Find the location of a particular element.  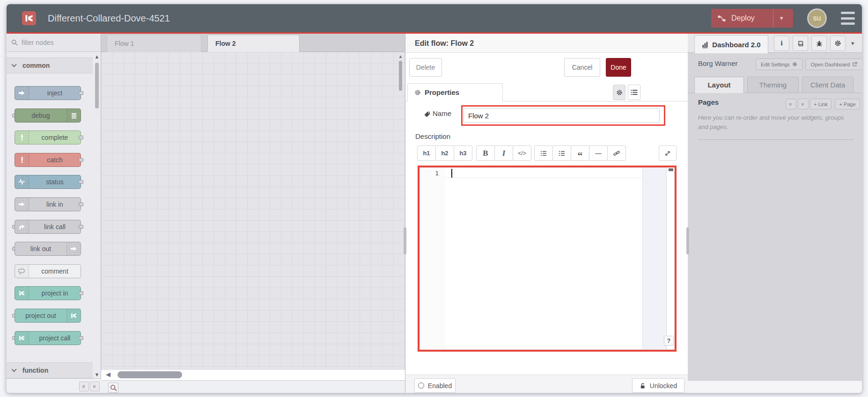

sidebar-section-tab: Client Data is located at coordinates (828, 85).